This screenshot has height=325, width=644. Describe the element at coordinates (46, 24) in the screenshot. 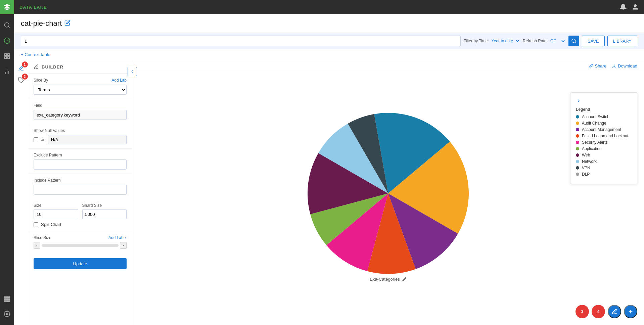

I see `page-title-container: cat-pie-chart` at that location.